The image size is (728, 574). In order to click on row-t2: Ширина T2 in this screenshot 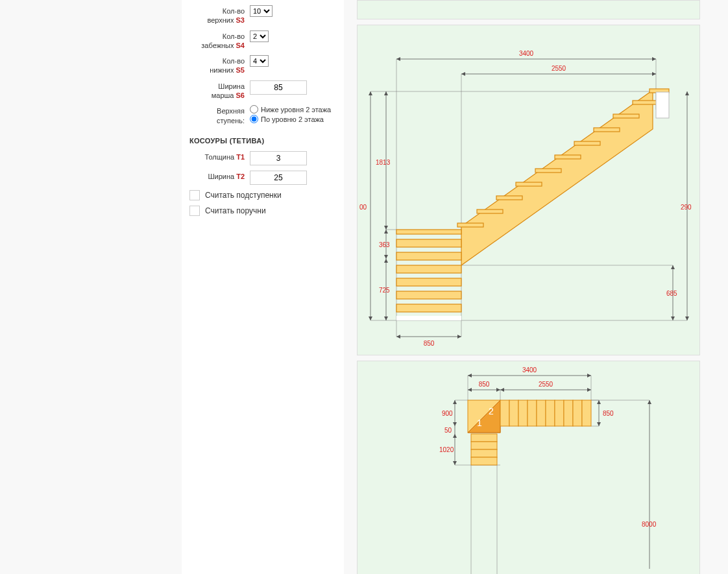, I will do `click(263, 178)`.